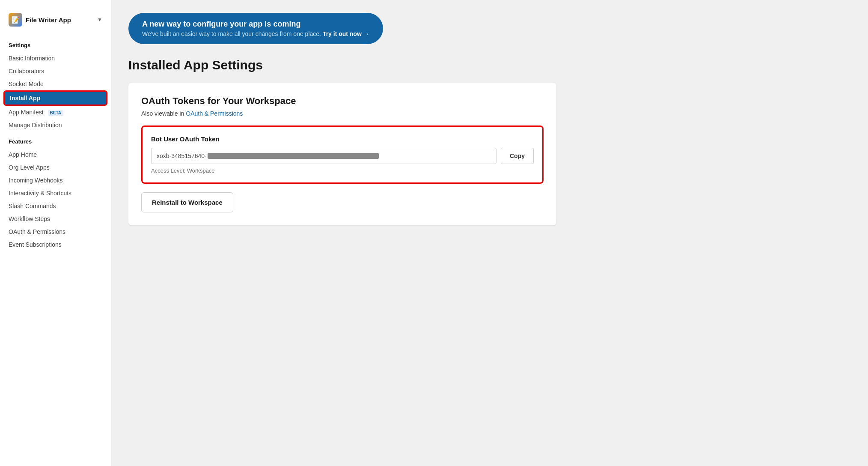 This screenshot has width=868, height=466. I want to click on token-label: Bot User OAuth Token, so click(342, 139).